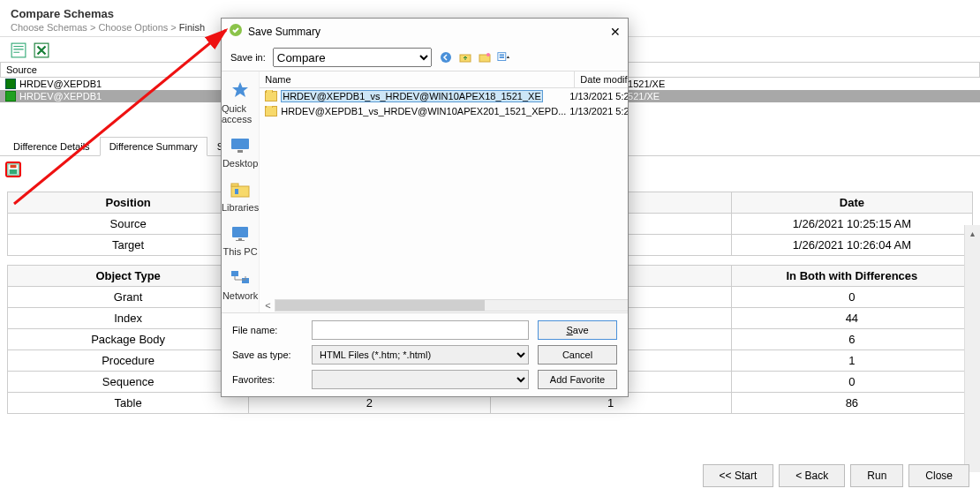 The width and height of the screenshot is (980, 496). What do you see at coordinates (240, 196) in the screenshot?
I see `sidebar-item-libraries: Libraries` at bounding box center [240, 196].